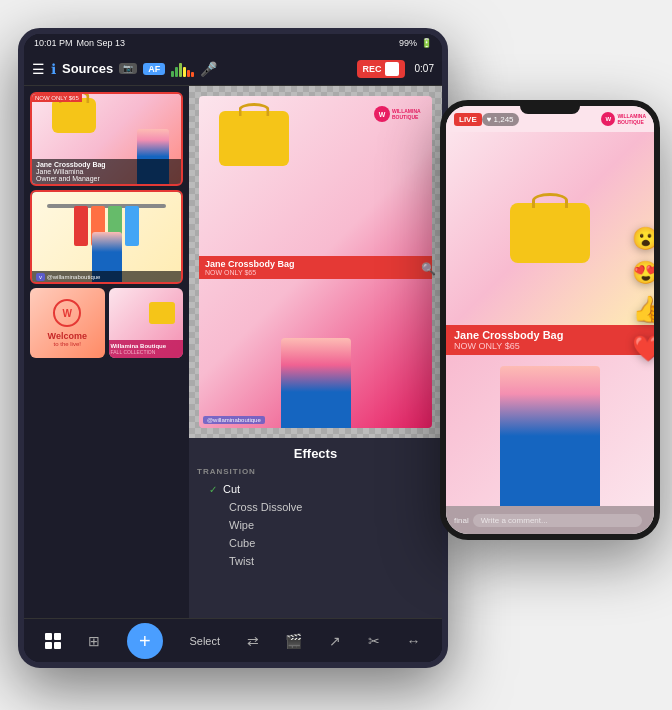 This screenshot has height=710, width=672. What do you see at coordinates (294, 641) in the screenshot?
I see `video-icon: 🎬` at bounding box center [294, 641].